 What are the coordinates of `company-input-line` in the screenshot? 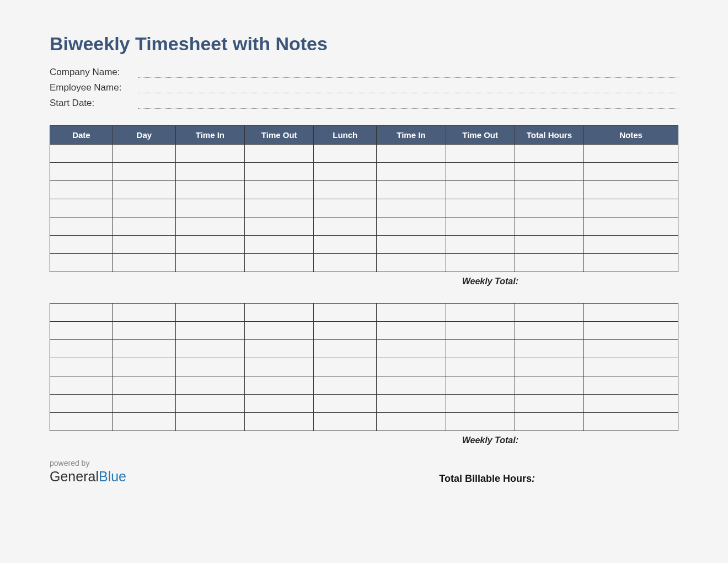 It's located at (408, 73).